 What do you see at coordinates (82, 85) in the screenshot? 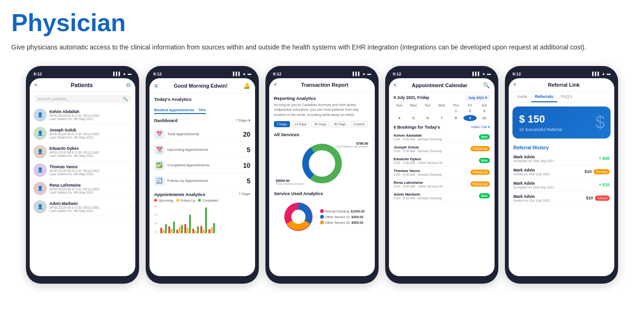
I see `patients-title: Patients` at bounding box center [82, 85].